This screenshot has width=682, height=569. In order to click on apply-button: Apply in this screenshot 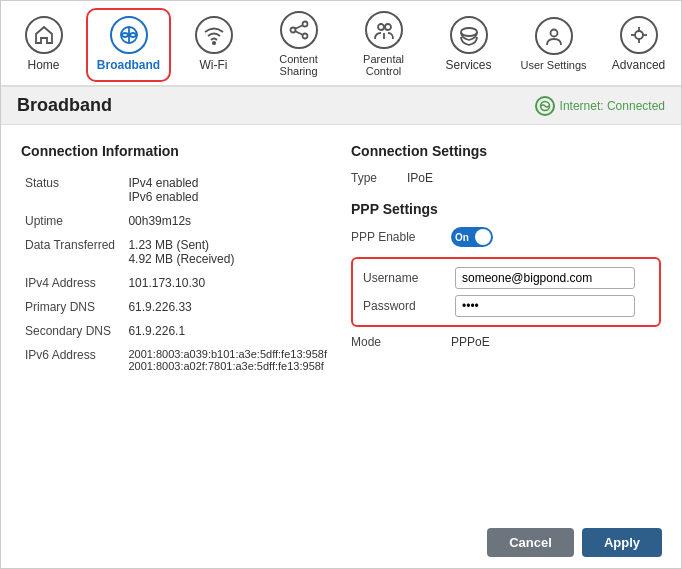, I will do `click(622, 542)`.